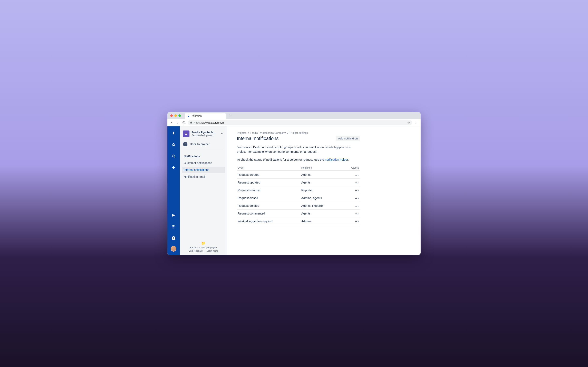 The image size is (588, 367). Describe the element at coordinates (196, 251) in the screenshot. I see `give-feedback-link: Give feedback` at that location.